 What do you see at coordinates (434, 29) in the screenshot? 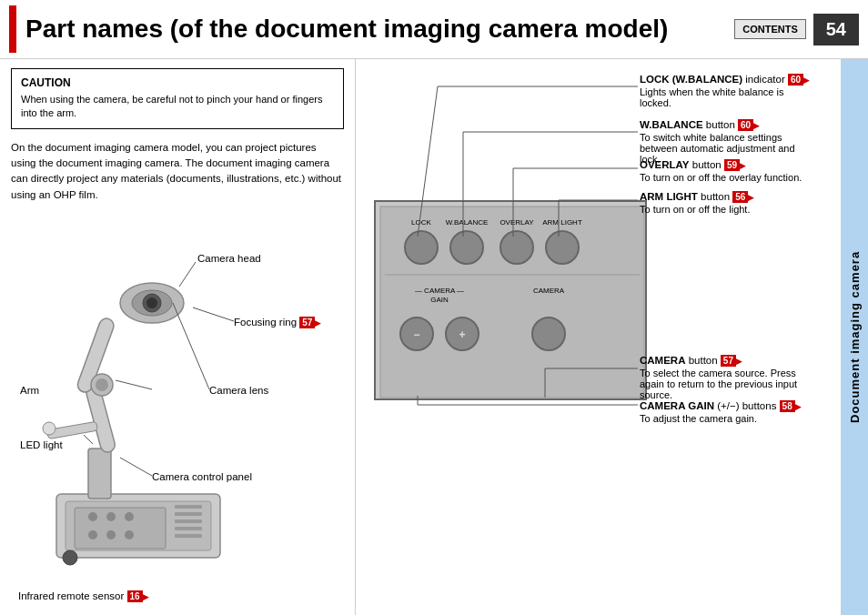
I see `header: Part names (of the document imaging came…` at bounding box center [434, 29].